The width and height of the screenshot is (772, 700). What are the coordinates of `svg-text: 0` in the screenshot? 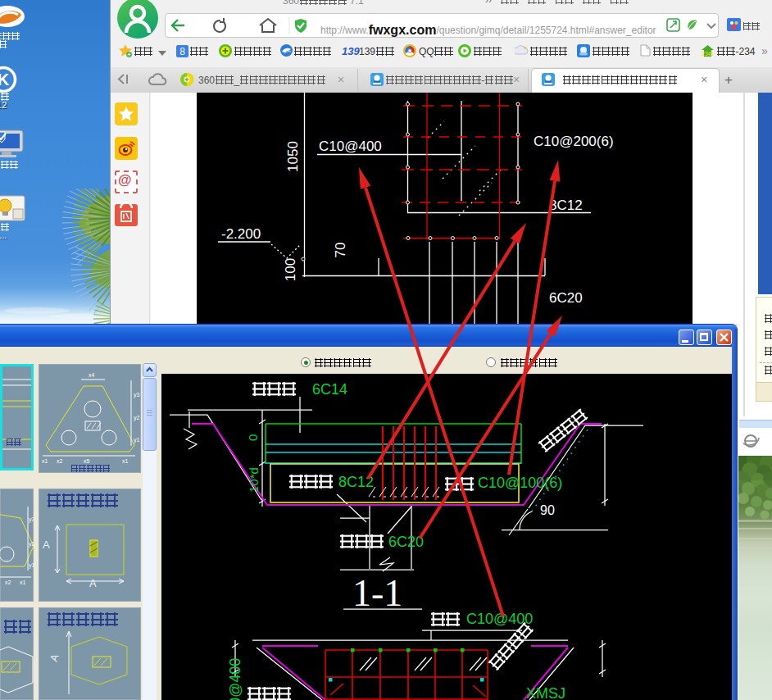 It's located at (252, 438).